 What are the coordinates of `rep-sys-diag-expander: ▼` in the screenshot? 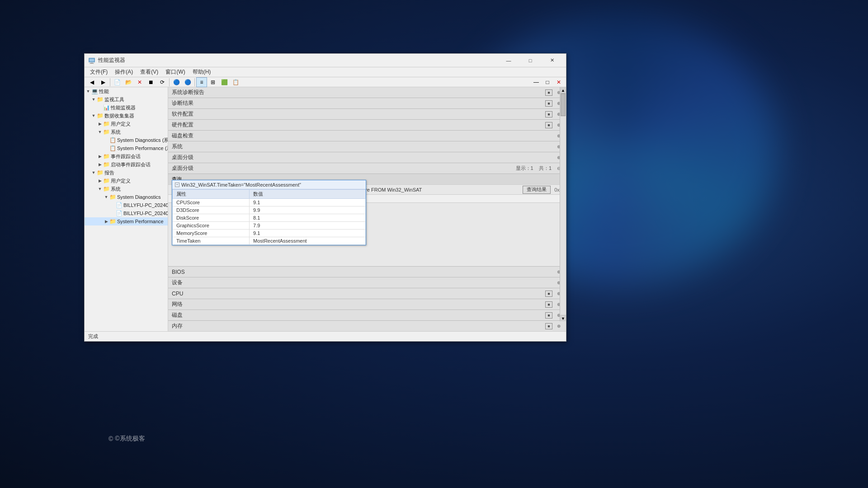 It's located at (106, 197).